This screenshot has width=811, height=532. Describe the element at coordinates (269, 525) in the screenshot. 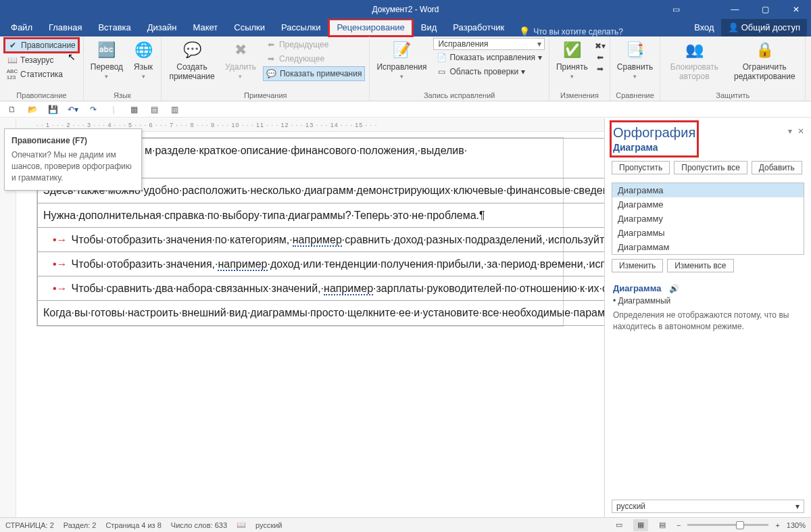

I see `status-language: русский` at that location.